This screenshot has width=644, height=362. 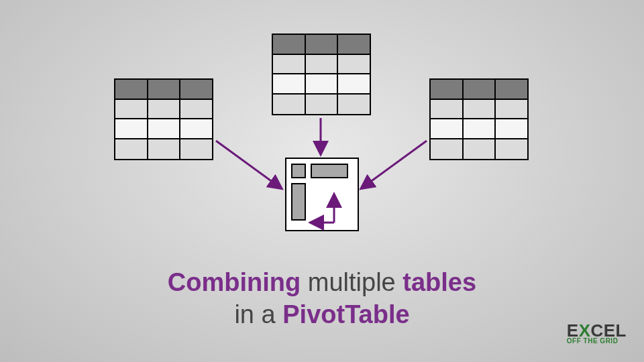 I want to click on pivot-rows-block, so click(x=299, y=202).